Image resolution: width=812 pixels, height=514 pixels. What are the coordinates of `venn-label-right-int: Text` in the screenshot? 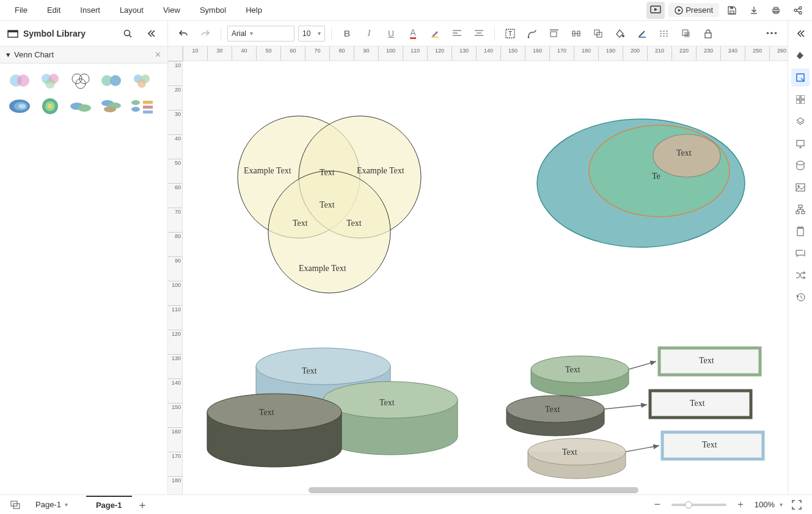 It's located at (354, 223).